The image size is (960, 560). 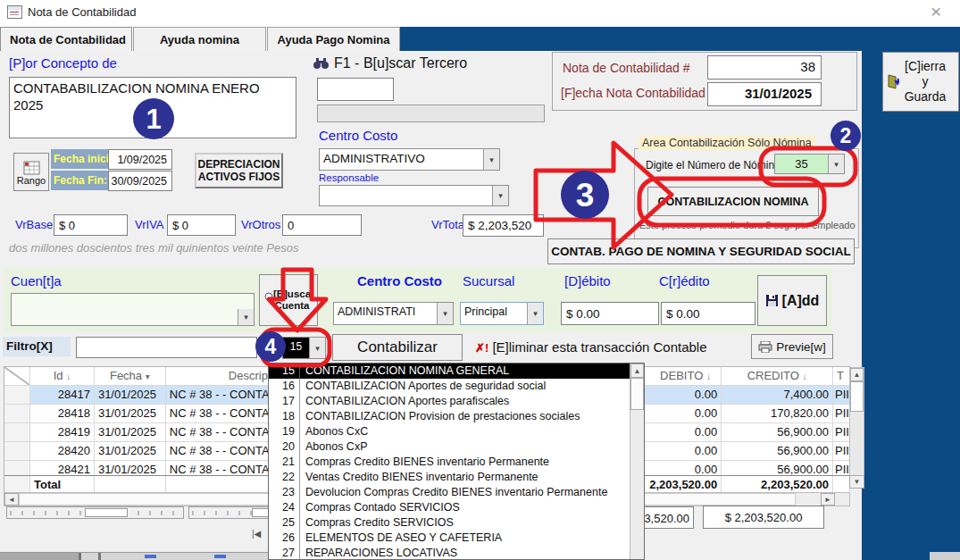 What do you see at coordinates (321, 225) in the screenshot?
I see `vrotros-field: 0` at bounding box center [321, 225].